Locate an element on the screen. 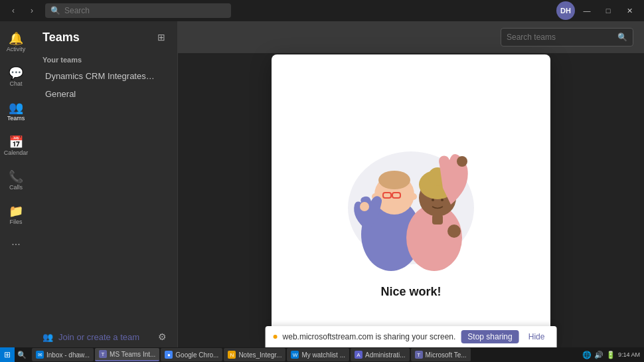  minimize-button: — is located at coordinates (587, 11).